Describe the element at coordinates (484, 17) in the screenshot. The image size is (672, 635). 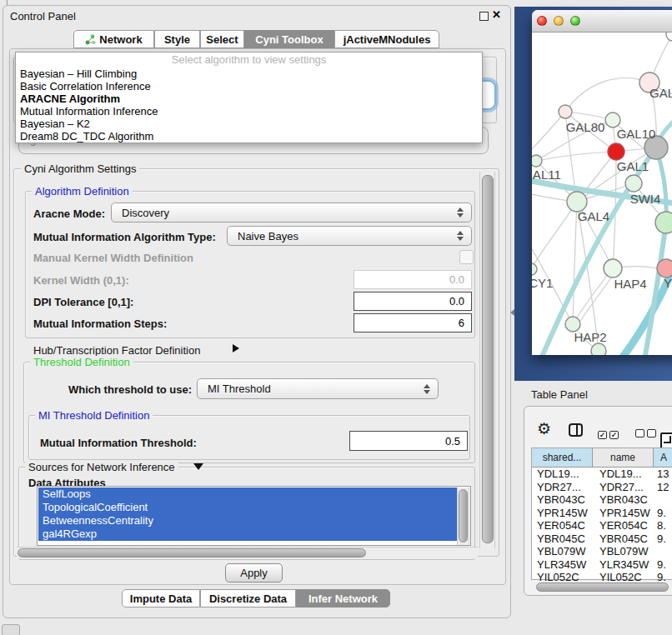
I see `float-window-icon` at that location.